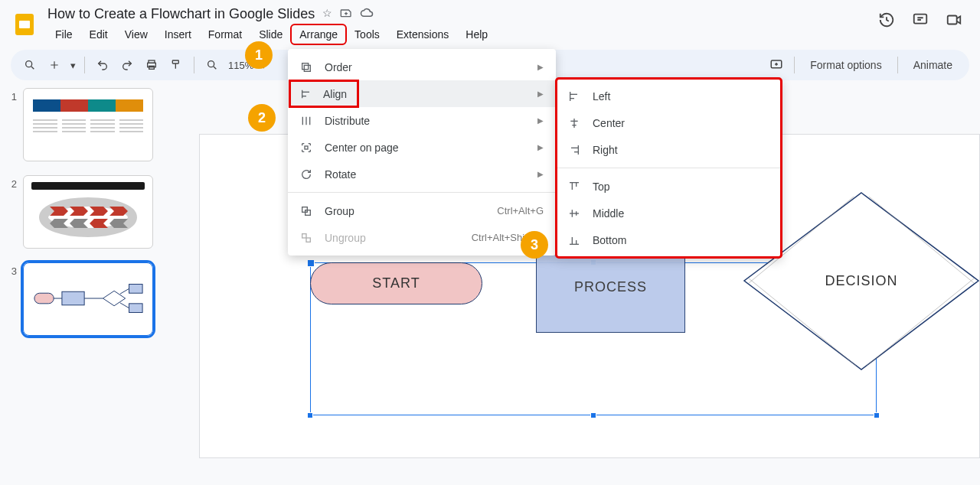  I want to click on cloud-status-icon, so click(367, 14).